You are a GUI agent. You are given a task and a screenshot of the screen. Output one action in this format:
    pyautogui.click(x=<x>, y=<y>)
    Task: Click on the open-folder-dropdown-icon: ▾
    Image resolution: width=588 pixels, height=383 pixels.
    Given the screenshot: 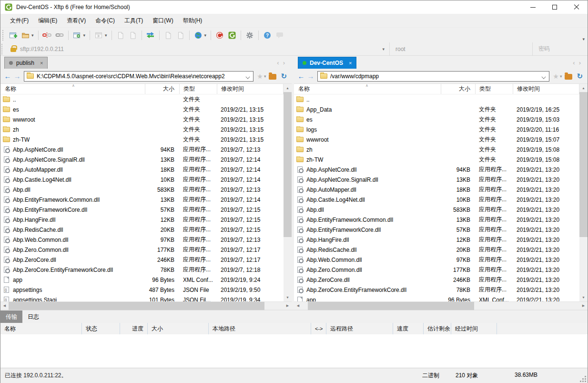 What is the action you would take?
    pyautogui.click(x=32, y=35)
    